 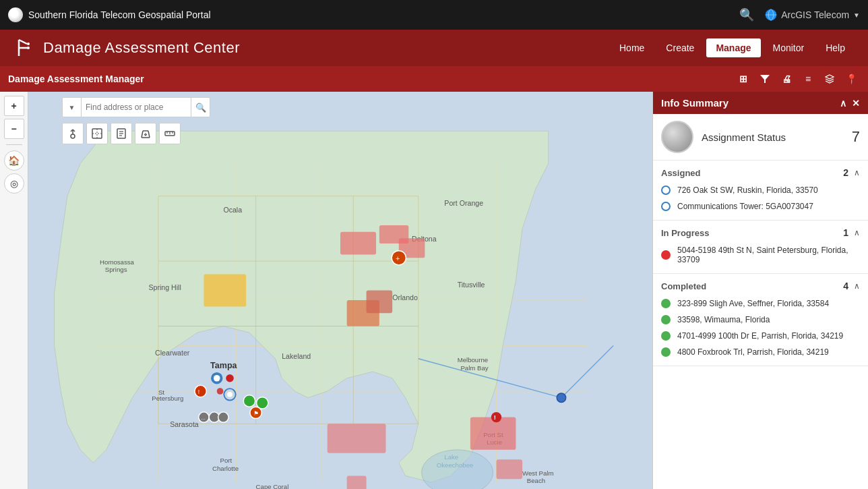 What do you see at coordinates (685, 233) in the screenshot?
I see `in-progress-title: In Progress` at bounding box center [685, 233].